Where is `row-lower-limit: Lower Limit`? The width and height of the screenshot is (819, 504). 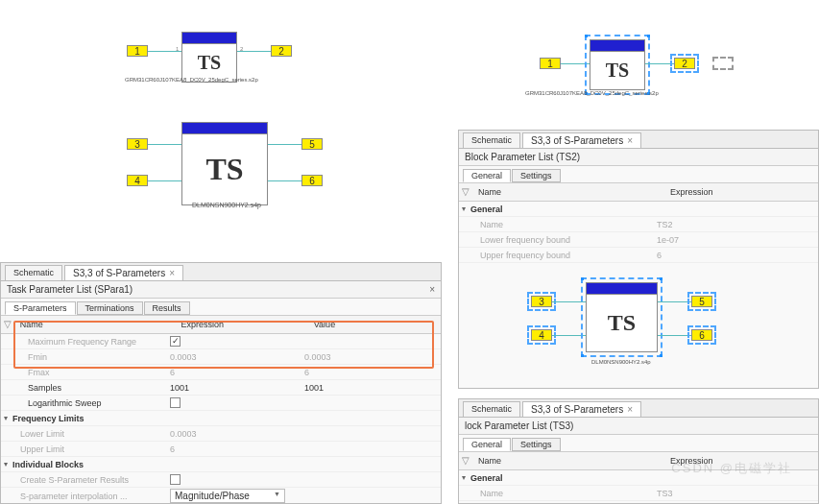 row-lower-limit: Lower Limit is located at coordinates (83, 434).